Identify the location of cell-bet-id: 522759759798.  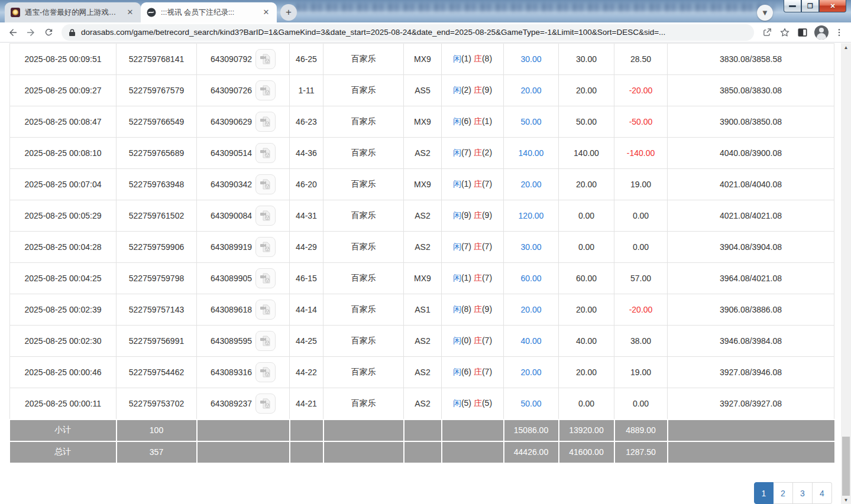
(157, 279).